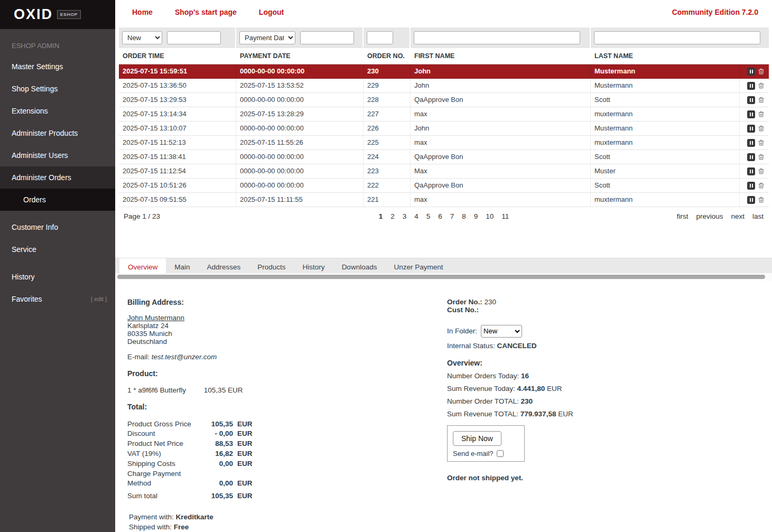 This screenshot has height=532, width=772. I want to click on totals-label: VAT (19%), so click(167, 454).